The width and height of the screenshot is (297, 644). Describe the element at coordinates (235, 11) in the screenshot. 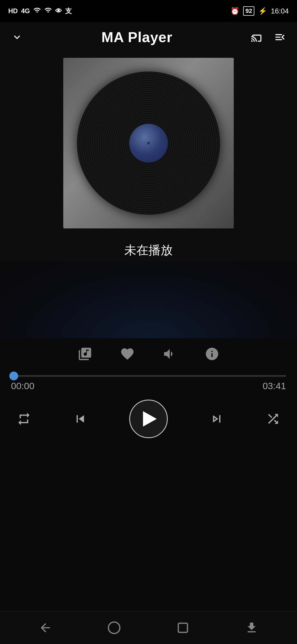

I see `alarm-icon: ⏰` at that location.